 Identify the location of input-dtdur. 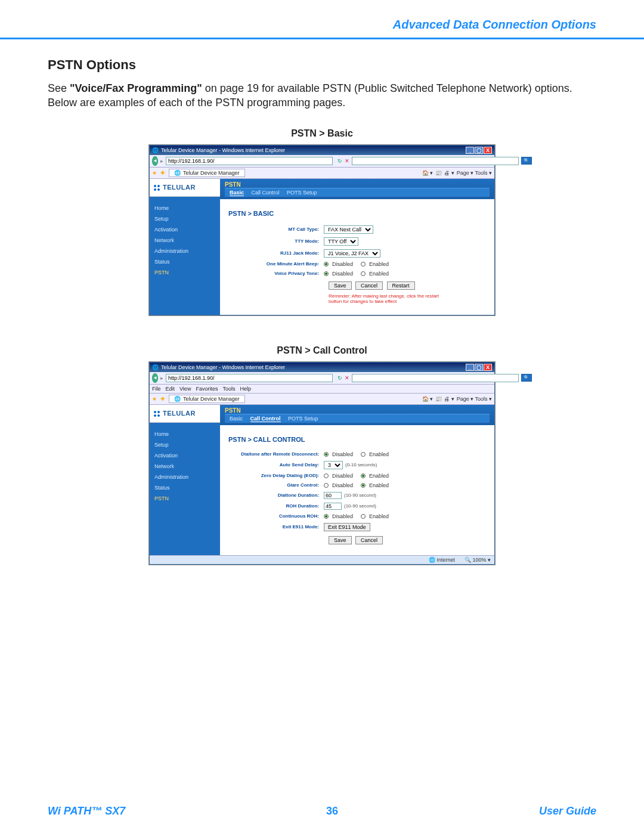
(333, 496).